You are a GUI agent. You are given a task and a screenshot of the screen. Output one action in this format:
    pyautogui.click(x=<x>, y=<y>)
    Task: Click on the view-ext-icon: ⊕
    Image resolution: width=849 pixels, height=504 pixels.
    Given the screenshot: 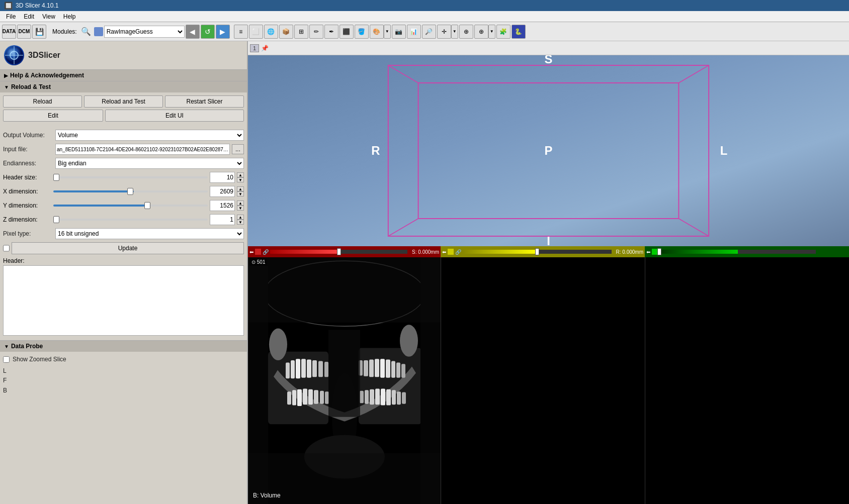 What is the action you would take?
    pyautogui.click(x=466, y=32)
    